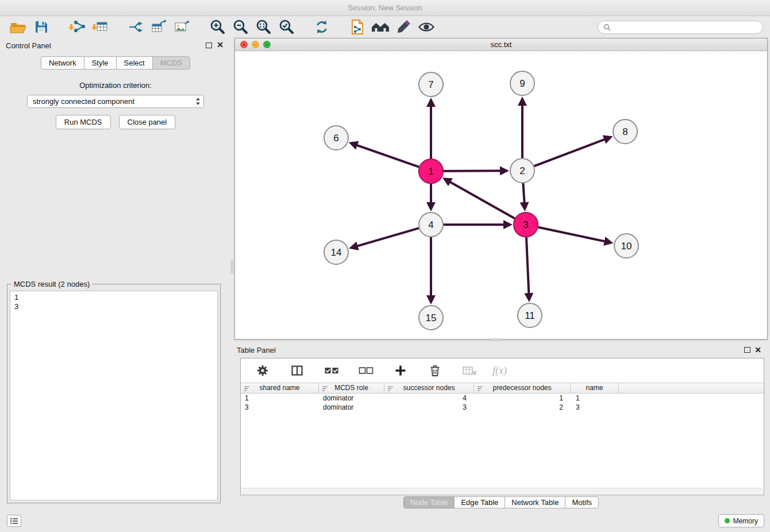 The width and height of the screenshot is (770, 532). I want to click on graph-node-label: 6, so click(336, 138).